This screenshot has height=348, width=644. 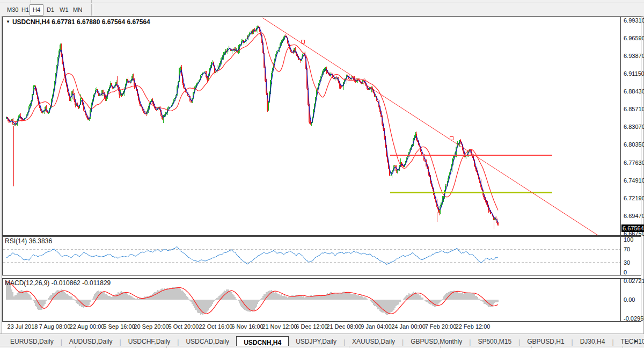 What do you see at coordinates (376, 327) in the screenshot?
I see `time-axis-label: 9 Jan 04:00` at bounding box center [376, 327].